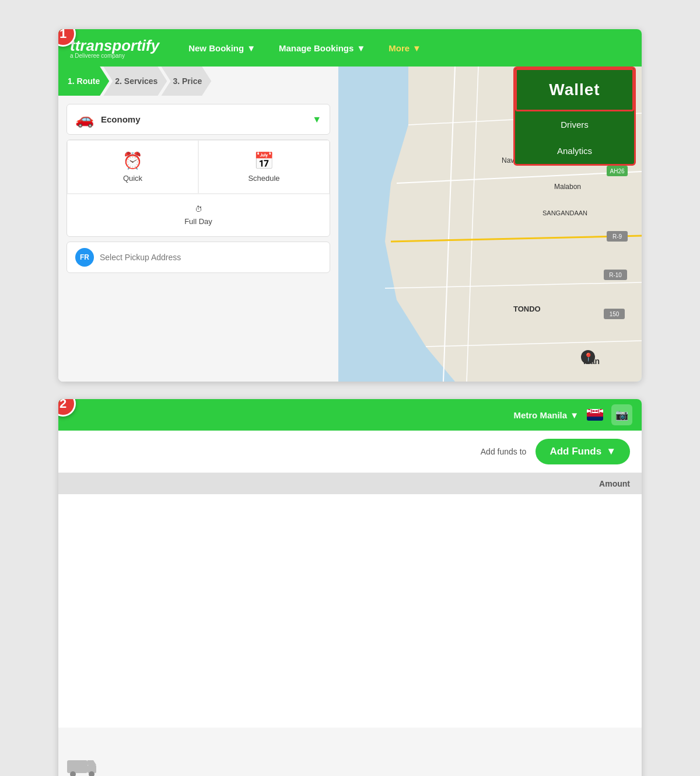 Image resolution: width=700 pixels, height=776 pixels. Describe the element at coordinates (546, 415) in the screenshot. I see `city-selector: Metro Manila ▼` at that location.